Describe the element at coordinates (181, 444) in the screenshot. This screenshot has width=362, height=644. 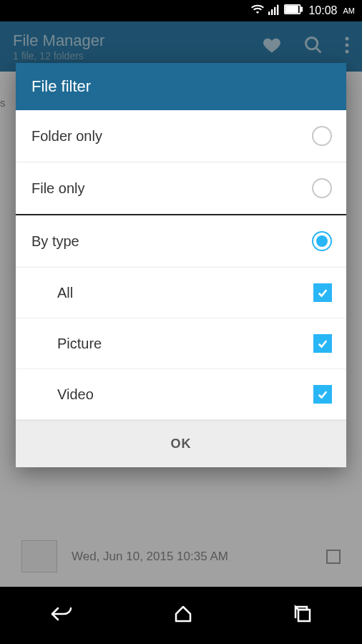
I see `dialog-footer: OK` at that location.